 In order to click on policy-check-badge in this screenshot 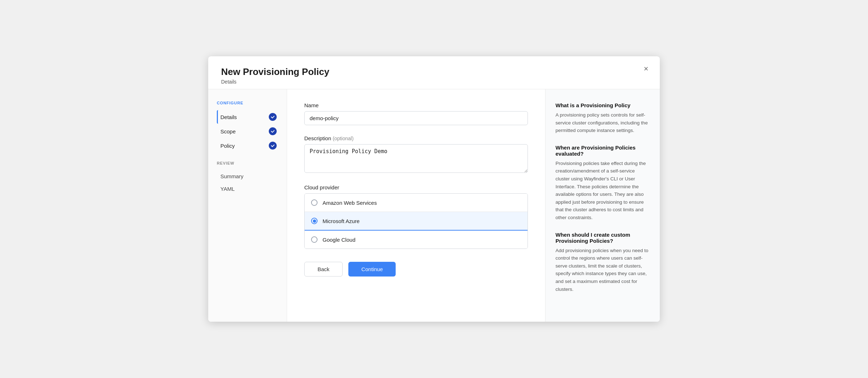, I will do `click(273, 146)`.